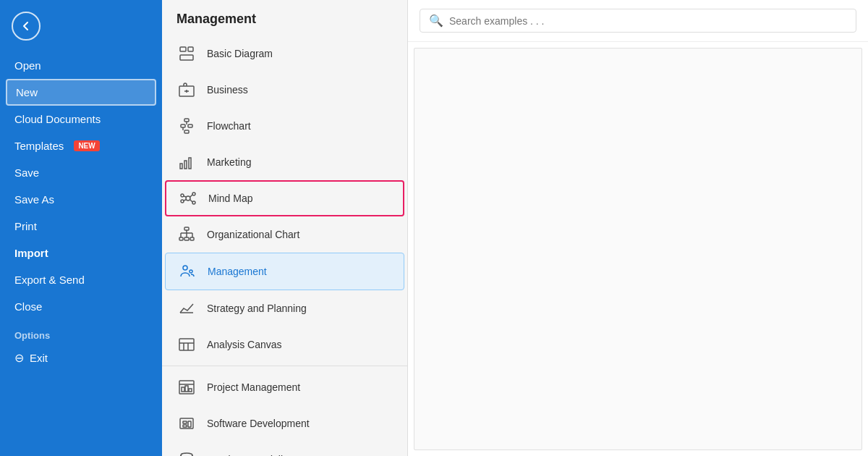  What do you see at coordinates (285, 449) in the screenshot?
I see `menu-item-database-modeling: Database Modeling` at bounding box center [285, 449].